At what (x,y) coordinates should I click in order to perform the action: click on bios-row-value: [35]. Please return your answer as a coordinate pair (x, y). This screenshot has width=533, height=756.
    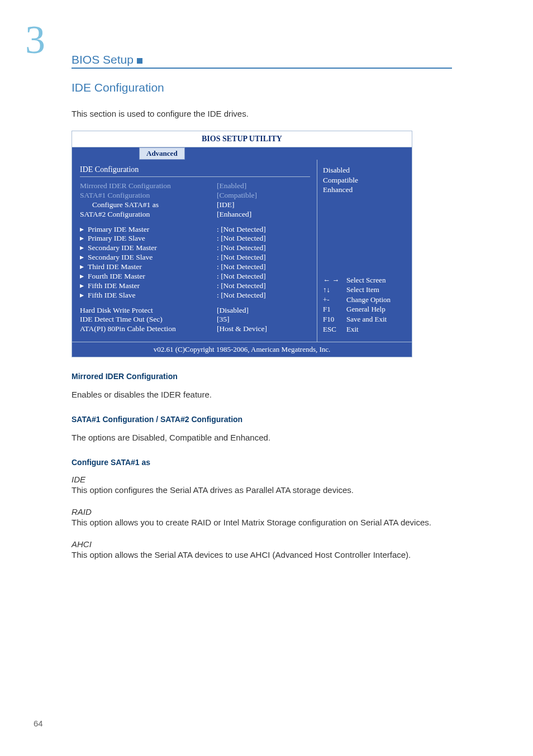
    Looking at the image, I should click on (223, 319).